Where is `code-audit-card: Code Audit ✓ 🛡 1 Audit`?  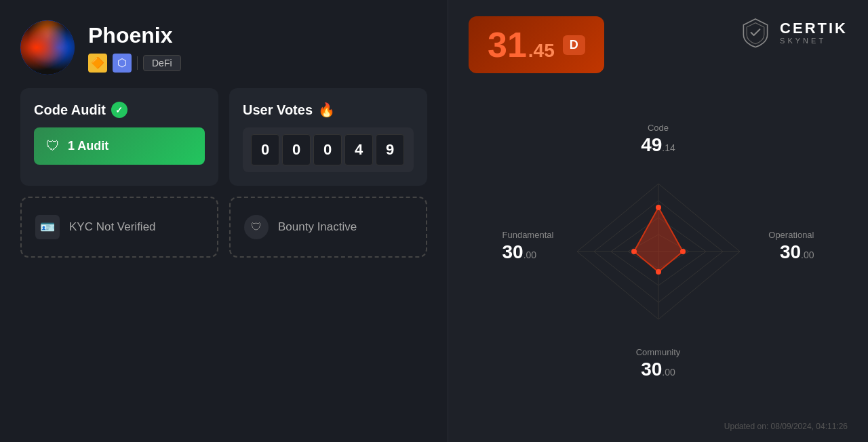 code-audit-card: Code Audit ✓ 🛡 1 Audit is located at coordinates (119, 137).